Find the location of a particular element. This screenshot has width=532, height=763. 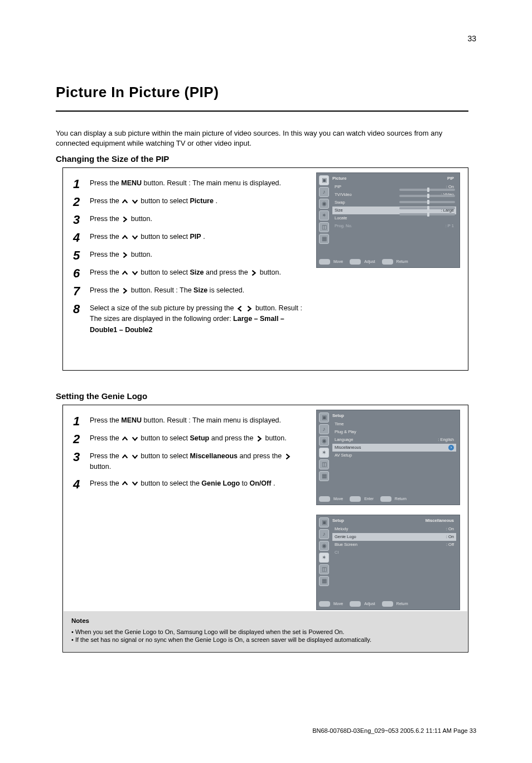

sound-icon: ♪ is located at coordinates (324, 192).